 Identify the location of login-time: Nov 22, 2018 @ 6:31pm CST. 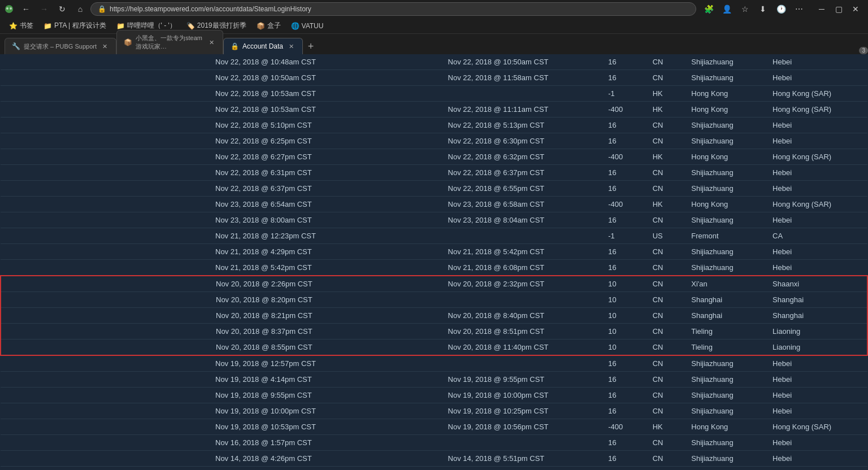
(220, 173).